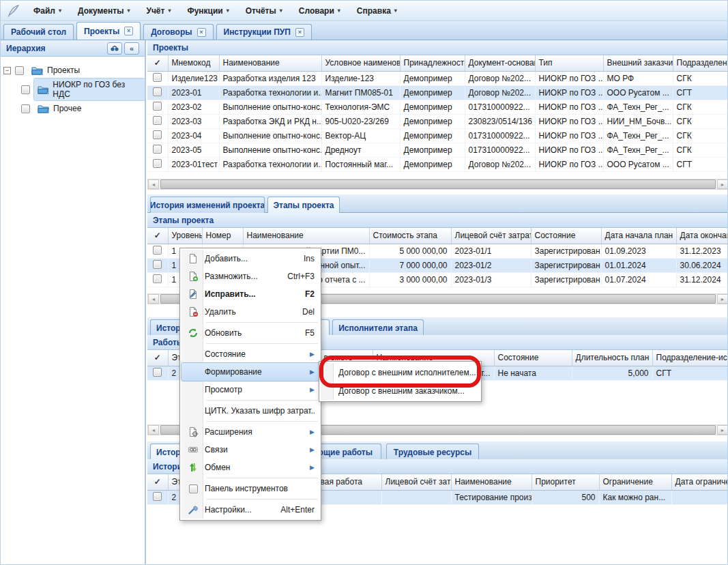 The height and width of the screenshot is (565, 728). Describe the element at coordinates (360, 121) in the screenshot. I see `cell: 905-U020-23/269` at that location.